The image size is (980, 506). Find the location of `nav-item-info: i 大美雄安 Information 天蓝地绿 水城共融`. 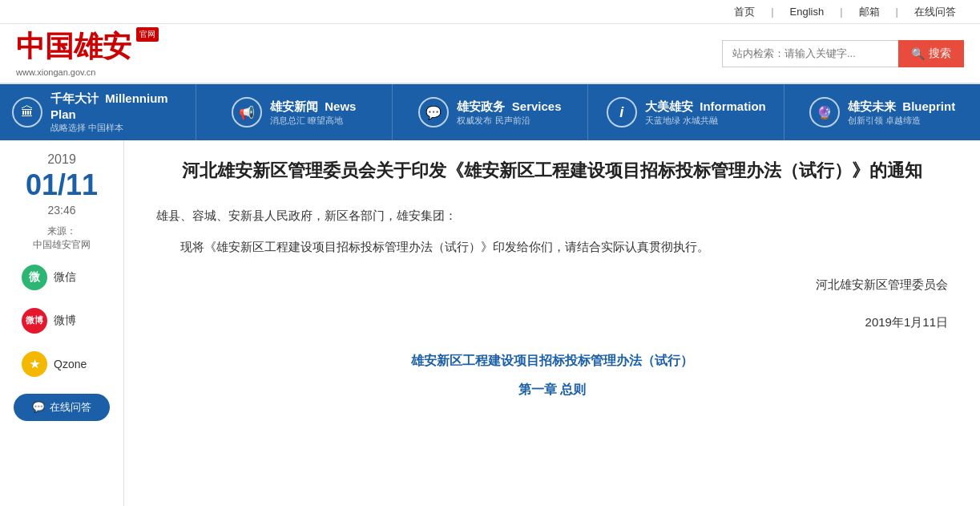

nav-item-info: i 大美雄安 Information 天蓝地绿 水城共融 is located at coordinates (686, 112).